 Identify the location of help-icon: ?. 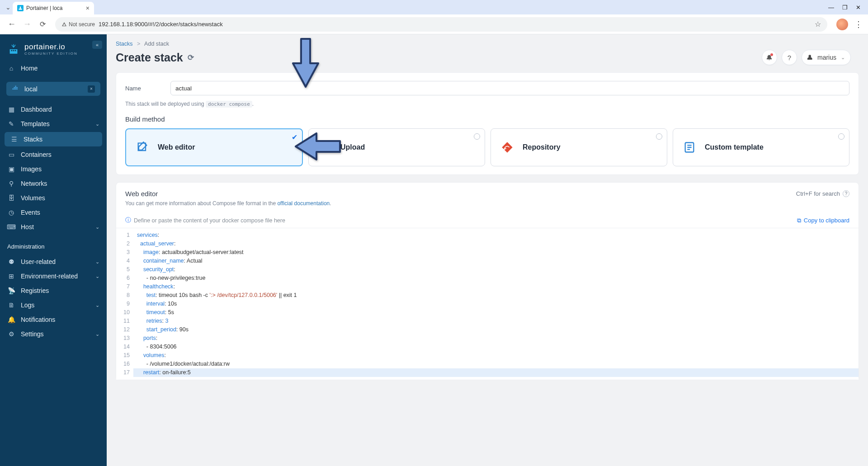
(846, 193).